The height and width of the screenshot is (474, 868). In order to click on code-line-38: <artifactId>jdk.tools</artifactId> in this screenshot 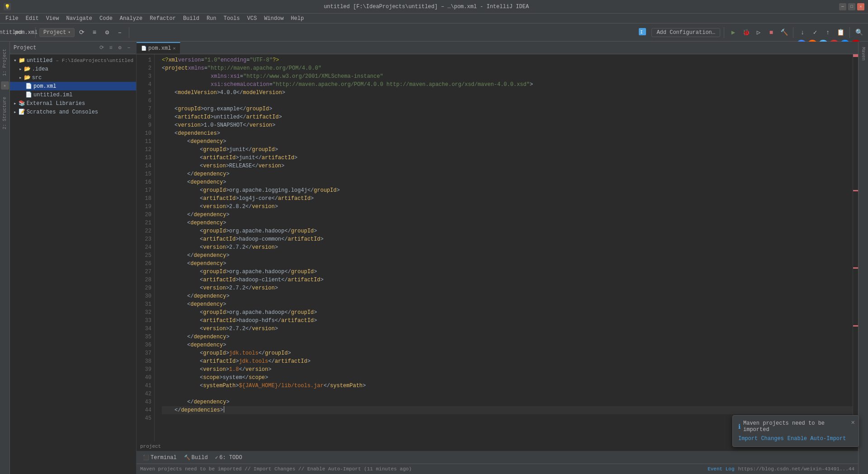, I will do `click(507, 361)`.